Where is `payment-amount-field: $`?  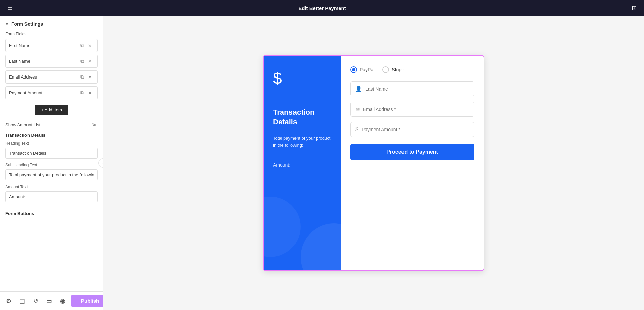
payment-amount-field: $ is located at coordinates (412, 130).